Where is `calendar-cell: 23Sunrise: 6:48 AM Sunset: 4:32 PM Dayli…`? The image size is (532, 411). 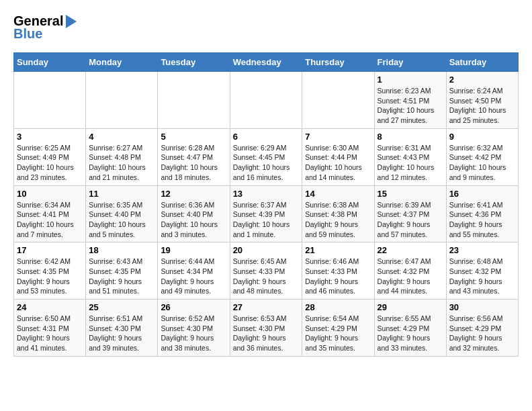 calendar-cell: 23Sunrise: 6:48 AM Sunset: 4:32 PM Dayli… is located at coordinates (482, 271).